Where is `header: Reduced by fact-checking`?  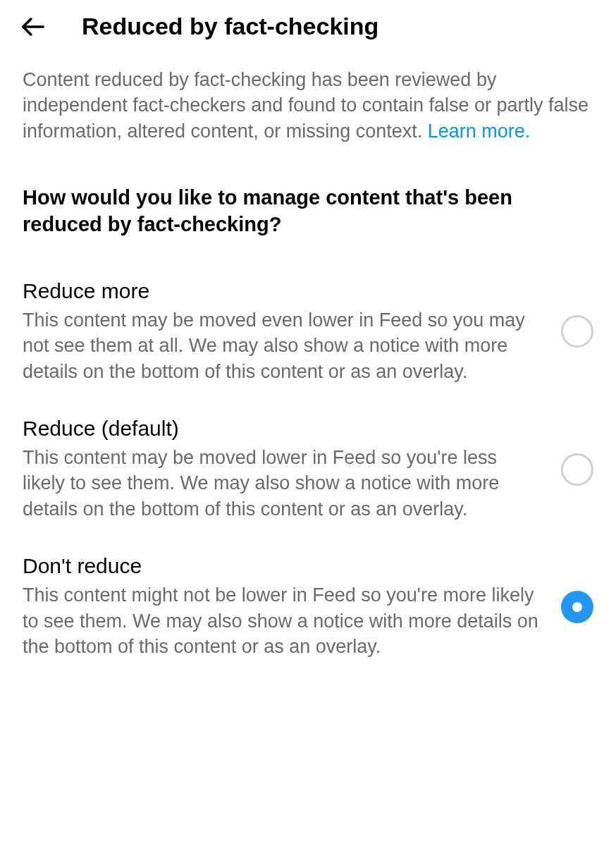 header: Reduced by fact-checking is located at coordinates (308, 27).